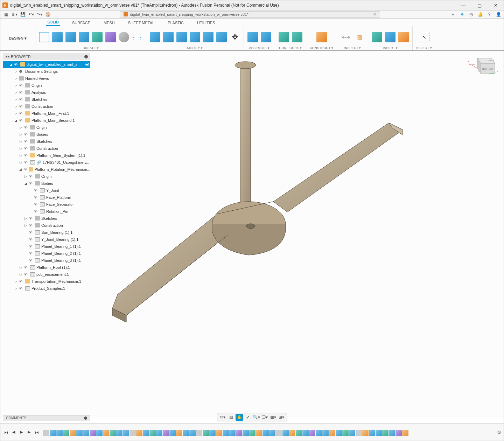 This screenshot has height=441, width=504. Describe the element at coordinates (479, 5) in the screenshot. I see `maximize-button: ▢` at that location.